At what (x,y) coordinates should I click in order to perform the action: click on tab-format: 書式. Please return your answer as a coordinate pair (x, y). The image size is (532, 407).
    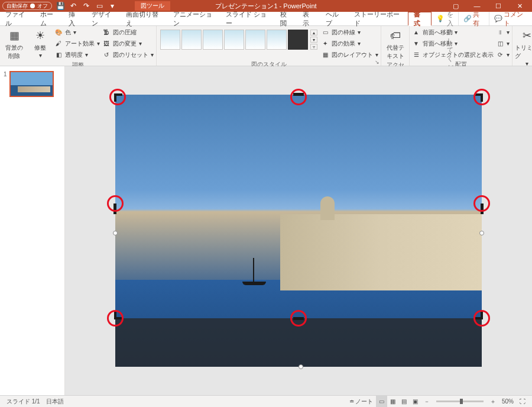
    Looking at the image, I should click on (420, 19).